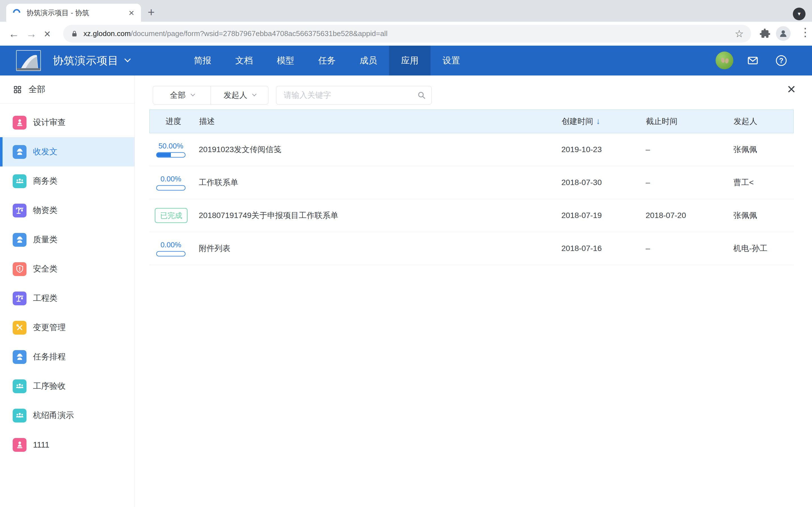 Image resolution: width=812 pixels, height=507 pixels. What do you see at coordinates (421, 95) in the screenshot?
I see `search-icon` at bounding box center [421, 95].